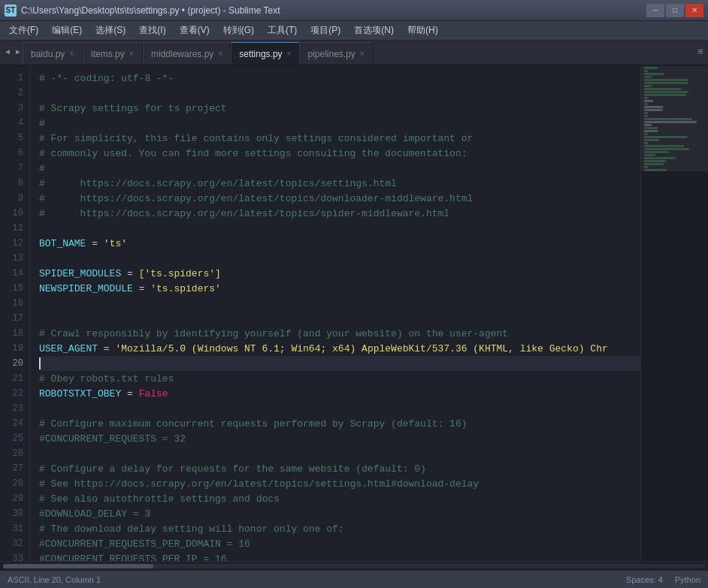 This screenshot has height=588, width=708. I want to click on horizontal-scrollbar, so click(354, 565).